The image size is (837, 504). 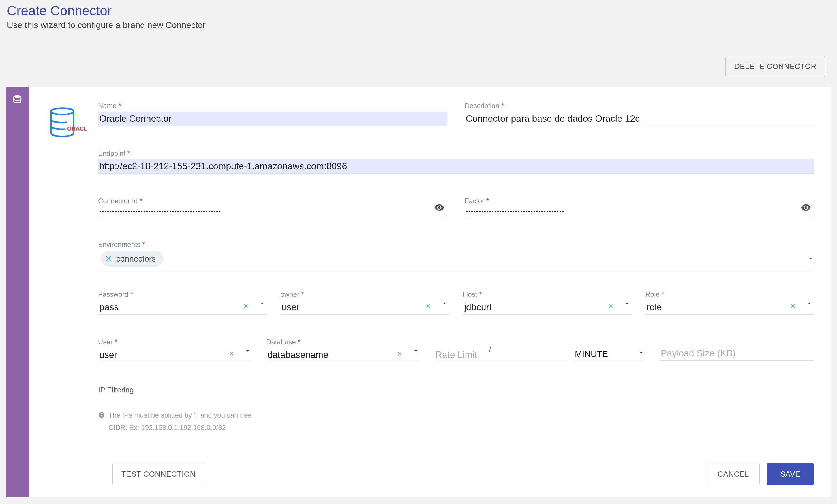 What do you see at coordinates (182, 308) in the screenshot?
I see `password-input` at bounding box center [182, 308].